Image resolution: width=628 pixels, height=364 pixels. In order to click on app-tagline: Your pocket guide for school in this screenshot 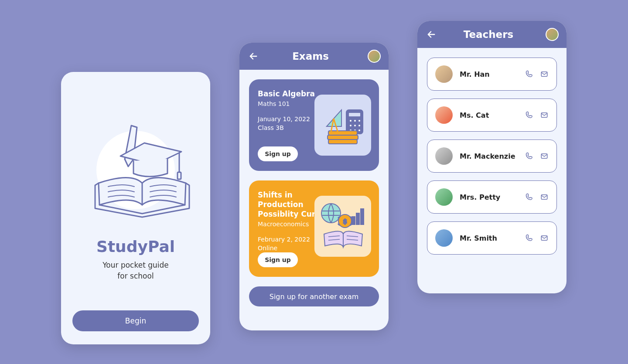, I will do `click(136, 270)`.